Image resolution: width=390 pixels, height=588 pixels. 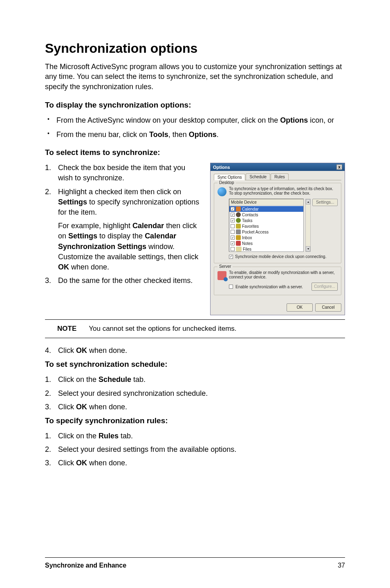 I want to click on contacts-icon, so click(x=238, y=215).